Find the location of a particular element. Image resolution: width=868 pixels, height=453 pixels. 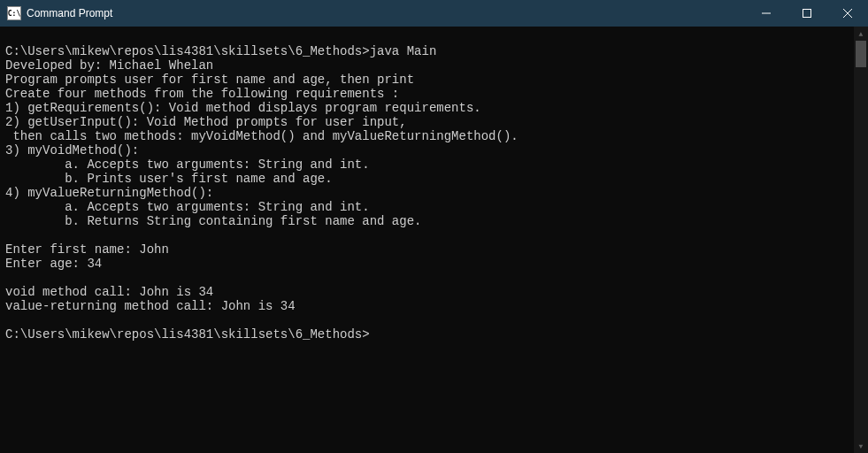

scroll-thumb is located at coordinates (861, 54).